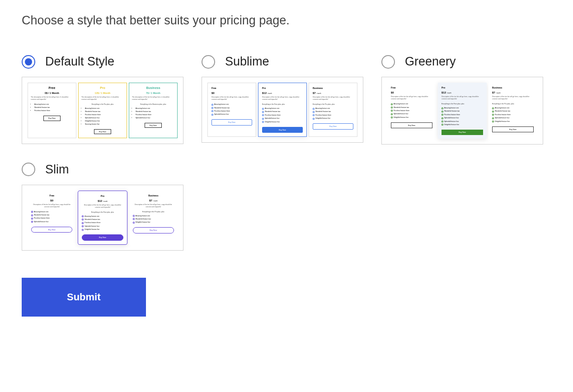 Image resolution: width=573 pixels, height=392 pixels. What do you see at coordinates (103, 93) in the screenshot?
I see `tier-price: 12$ / 1 Month` at bounding box center [103, 93].